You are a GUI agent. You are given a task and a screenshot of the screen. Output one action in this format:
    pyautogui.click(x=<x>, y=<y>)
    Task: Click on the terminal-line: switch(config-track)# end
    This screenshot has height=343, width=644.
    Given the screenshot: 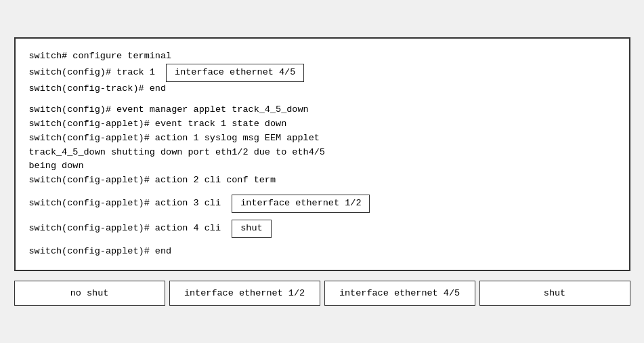 What is the action you would take?
    pyautogui.click(x=322, y=89)
    